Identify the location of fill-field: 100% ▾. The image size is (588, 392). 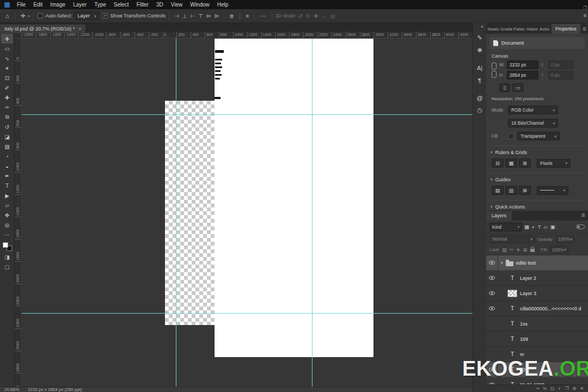
(559, 249).